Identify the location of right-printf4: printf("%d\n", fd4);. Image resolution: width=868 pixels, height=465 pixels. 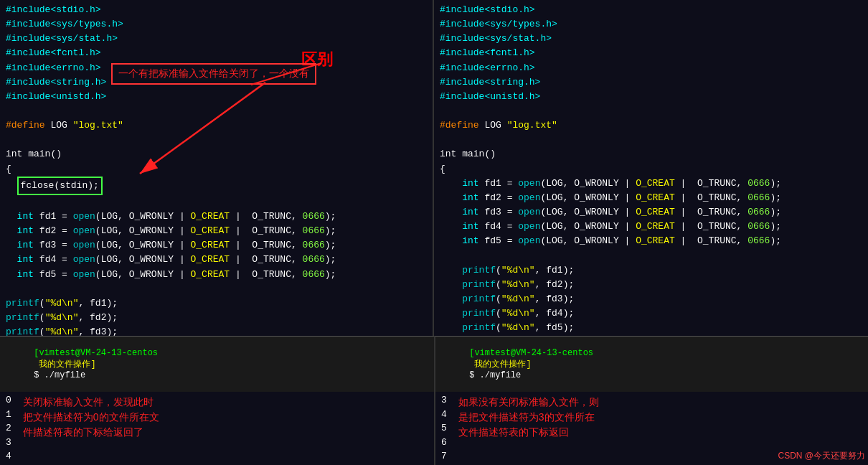
(651, 314).